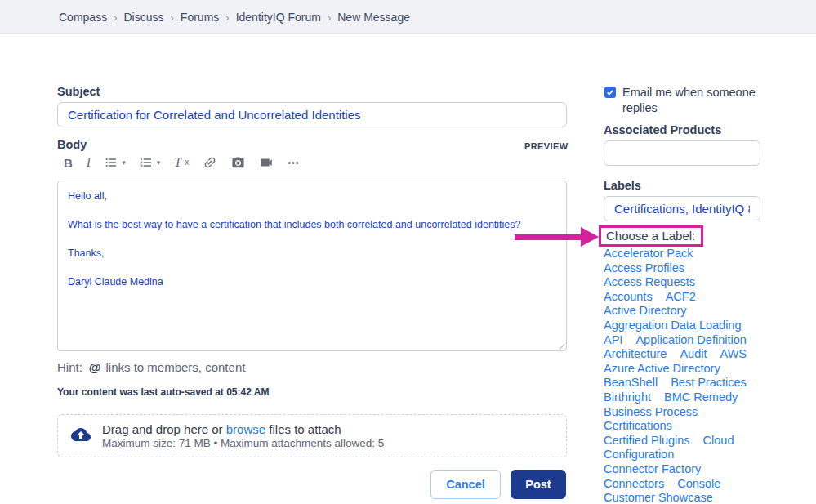 The width and height of the screenshot is (816, 504). What do you see at coordinates (374, 17) in the screenshot?
I see `breadcrumb-item: New Message` at bounding box center [374, 17].